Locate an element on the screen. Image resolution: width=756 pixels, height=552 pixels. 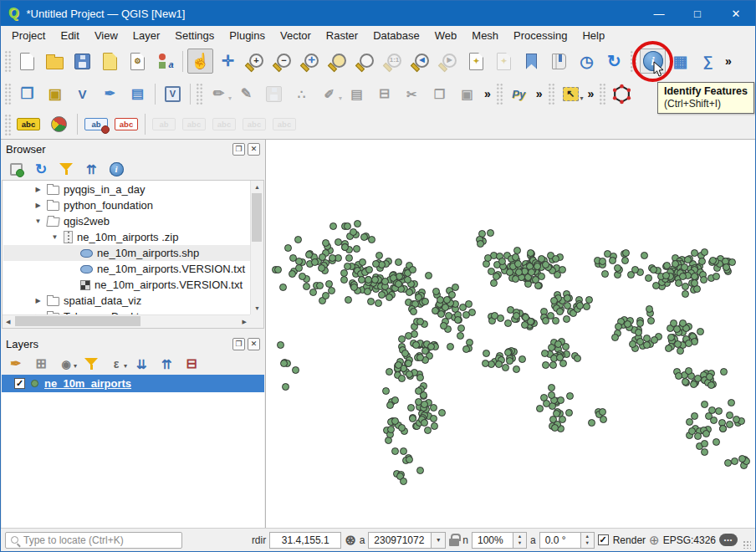
menu-settings: Settings is located at coordinates (194, 35).